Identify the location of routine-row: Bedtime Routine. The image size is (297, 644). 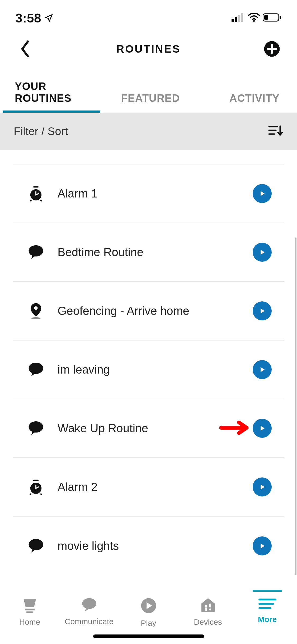
(148, 252).